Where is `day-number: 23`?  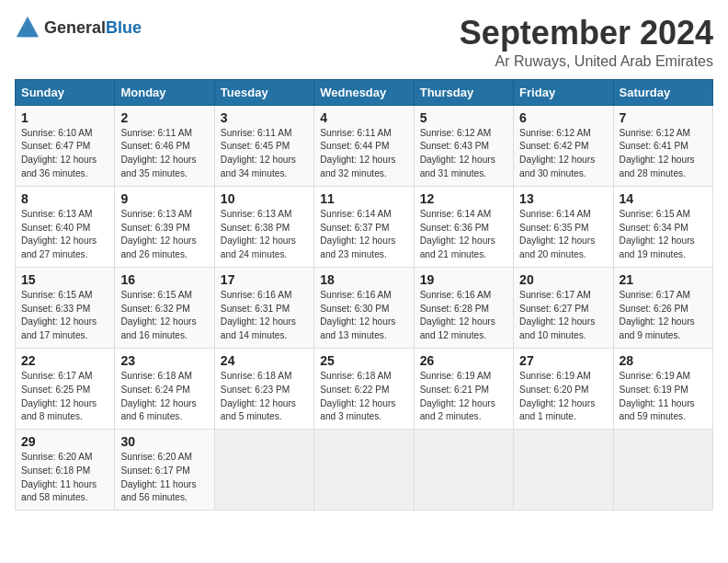 day-number: 23 is located at coordinates (164, 361).